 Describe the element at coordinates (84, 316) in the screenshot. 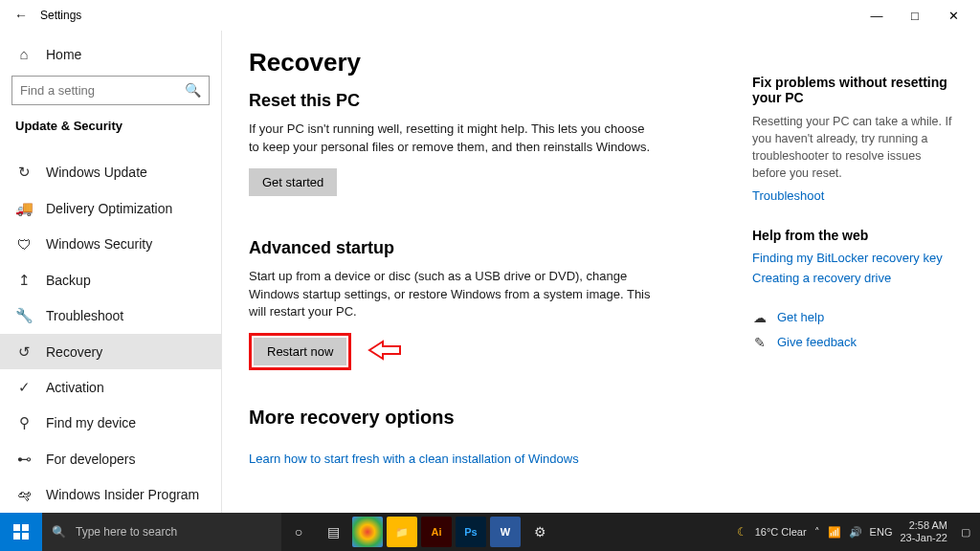

I see `sidebar-item-label: Troubleshoot` at that location.